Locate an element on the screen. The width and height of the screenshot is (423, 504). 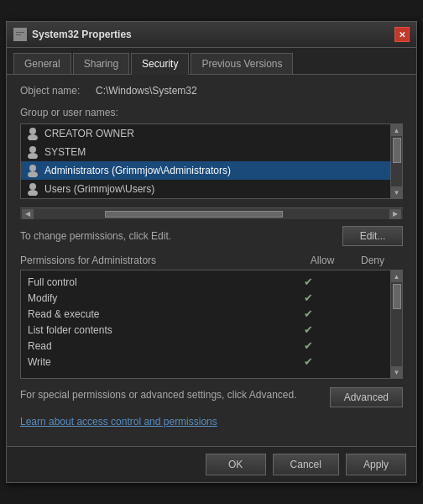
h-scroll-track is located at coordinates (212, 214).